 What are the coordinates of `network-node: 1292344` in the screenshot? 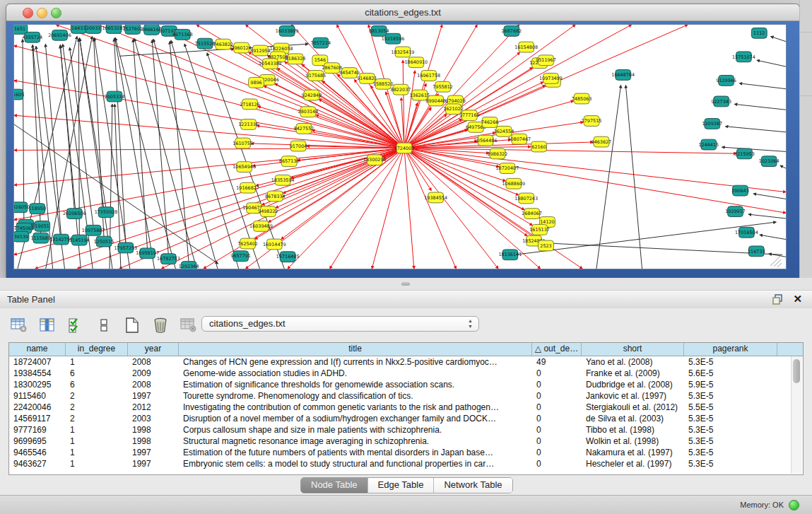 It's located at (189, 265).